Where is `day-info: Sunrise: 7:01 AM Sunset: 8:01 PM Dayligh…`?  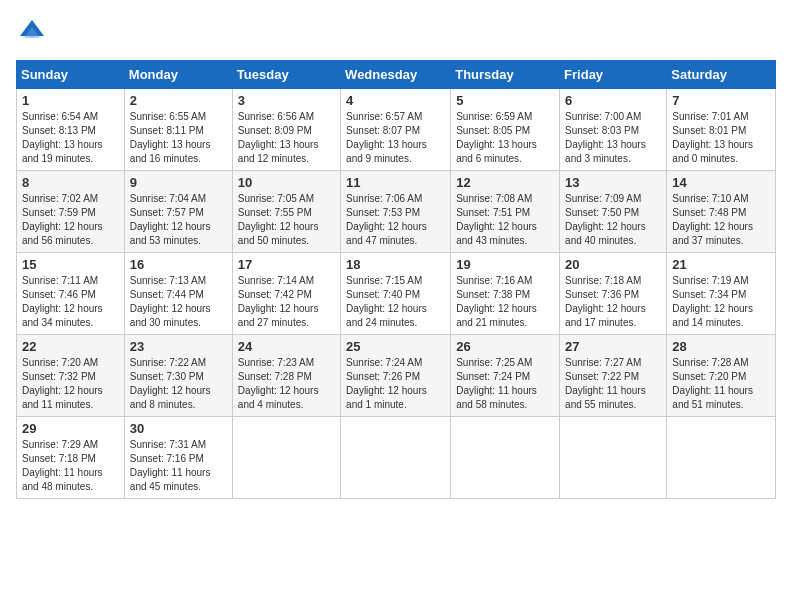
day-info: Sunrise: 7:01 AM Sunset: 8:01 PM Dayligh… is located at coordinates (721, 138).